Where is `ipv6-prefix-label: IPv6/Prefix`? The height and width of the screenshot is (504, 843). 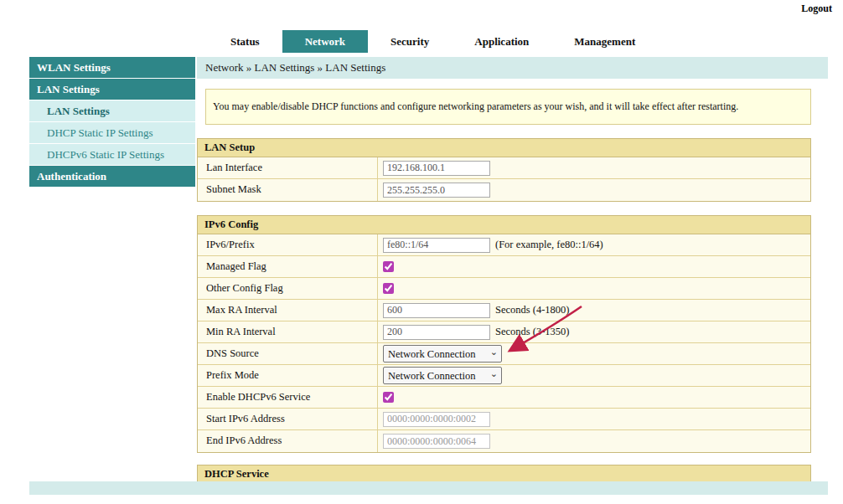
ipv6-prefix-label: IPv6/Prefix is located at coordinates (288, 244).